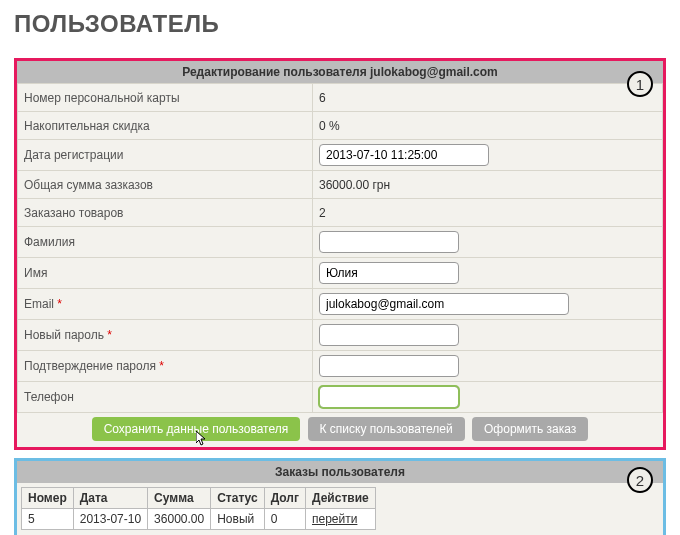 The image size is (680, 535). Describe the element at coordinates (444, 304) in the screenshot. I see `email-input` at that location.